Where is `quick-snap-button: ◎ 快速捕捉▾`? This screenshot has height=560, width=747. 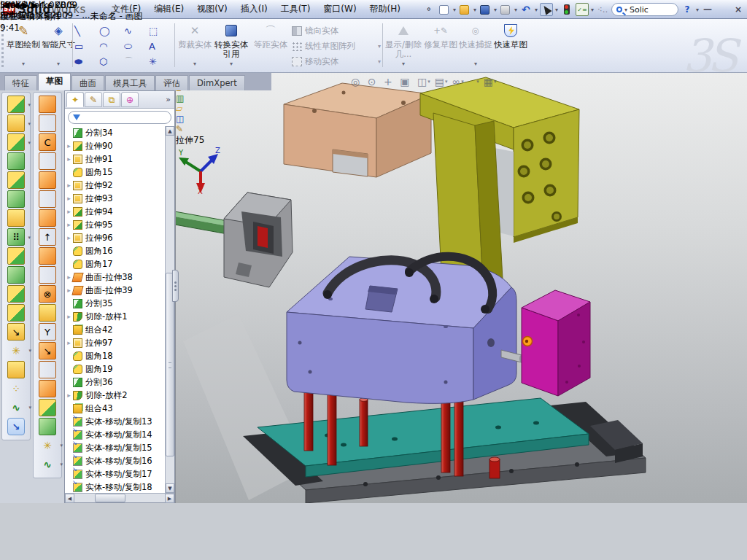 quick-snap-button: ◎ 快速捕捉▾ is located at coordinates (476, 45).